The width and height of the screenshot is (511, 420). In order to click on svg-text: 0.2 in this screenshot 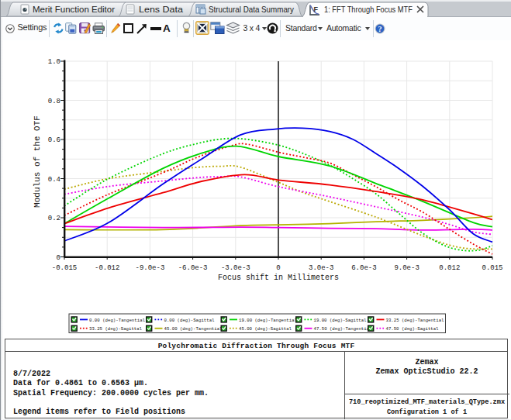, I will do `click(54, 219)`.